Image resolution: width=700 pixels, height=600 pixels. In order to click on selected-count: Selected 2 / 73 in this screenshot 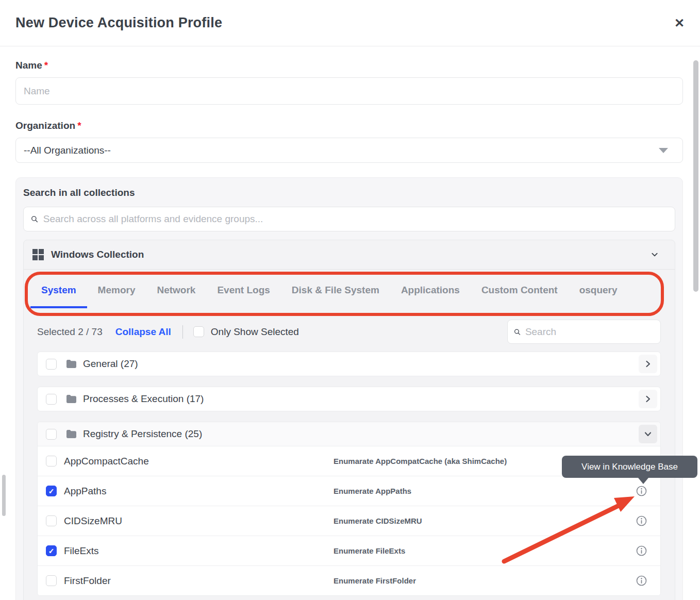, I will do `click(70, 332)`.